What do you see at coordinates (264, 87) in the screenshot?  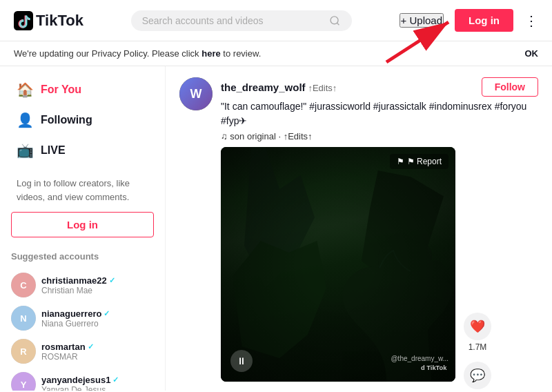 I see `post-username: the_dreamy_wolf` at bounding box center [264, 87].